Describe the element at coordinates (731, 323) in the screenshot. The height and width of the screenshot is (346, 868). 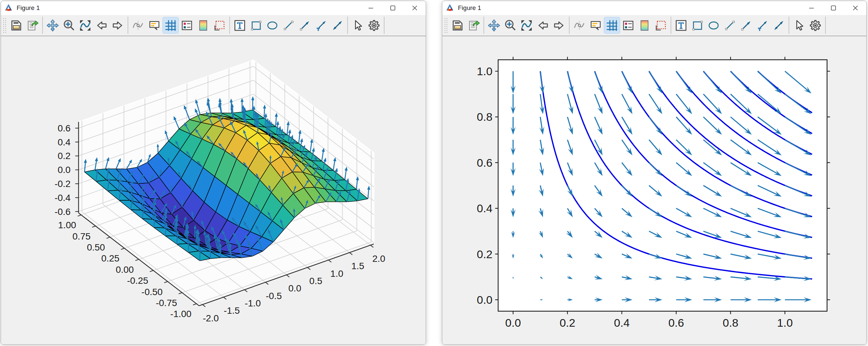
I see `svg-text: 0.8` at that location.